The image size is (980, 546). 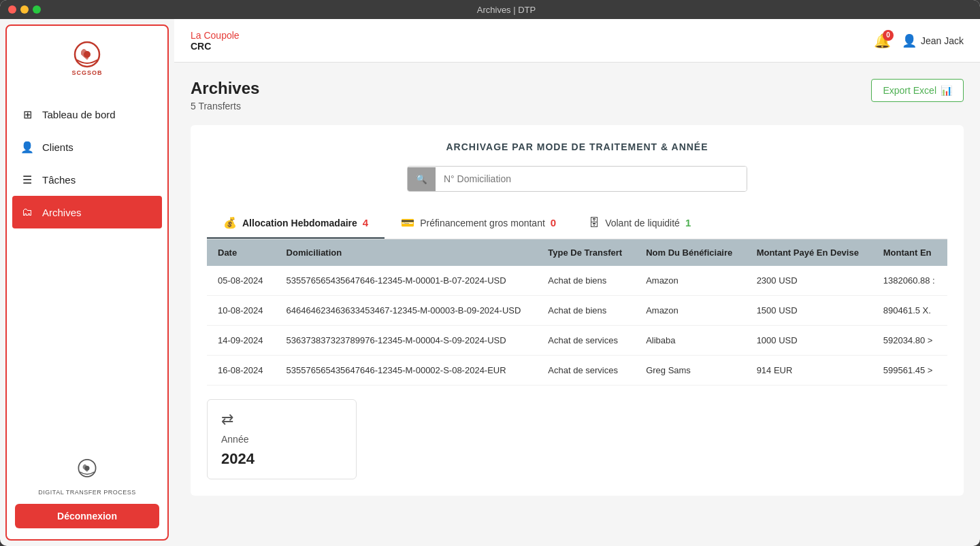 I want to click on cell-montant-devise: 1000 USD, so click(x=809, y=341).